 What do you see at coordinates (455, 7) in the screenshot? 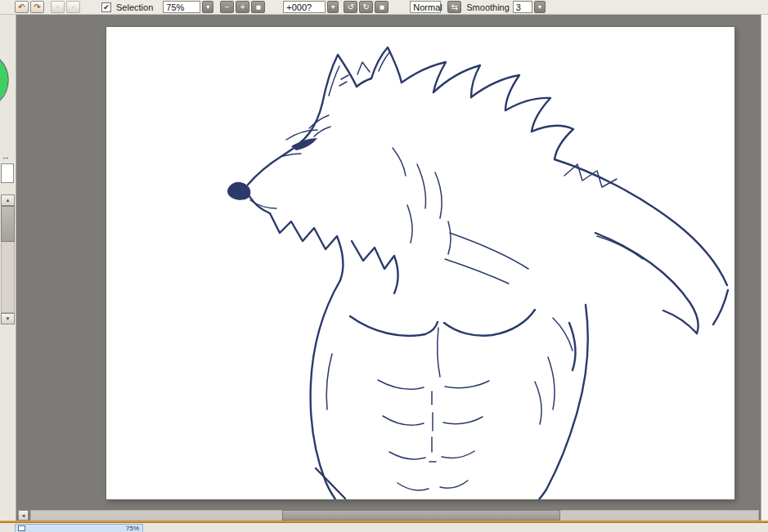
I see `flip-horizontal-button: ⇆` at bounding box center [455, 7].